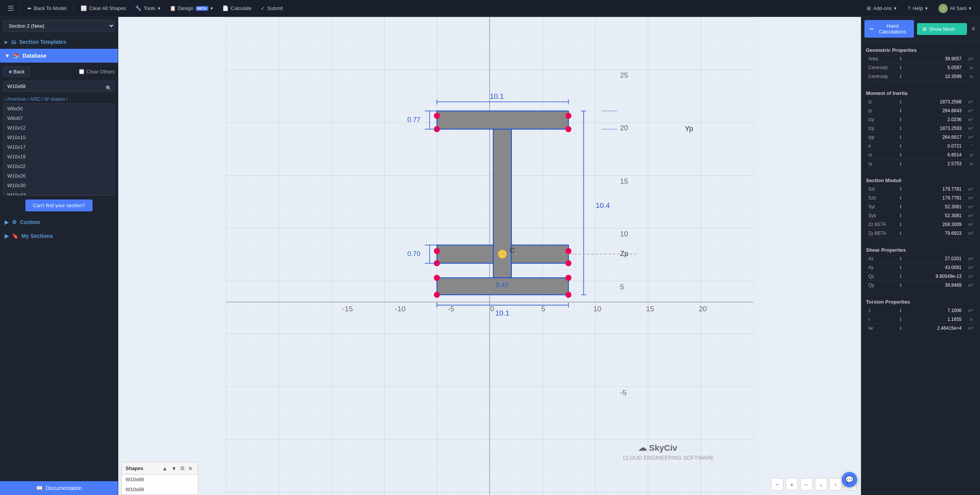 The width and height of the screenshot is (980, 495). What do you see at coordinates (792, 484) in the screenshot?
I see `zoom-in-button: +` at bounding box center [792, 484].